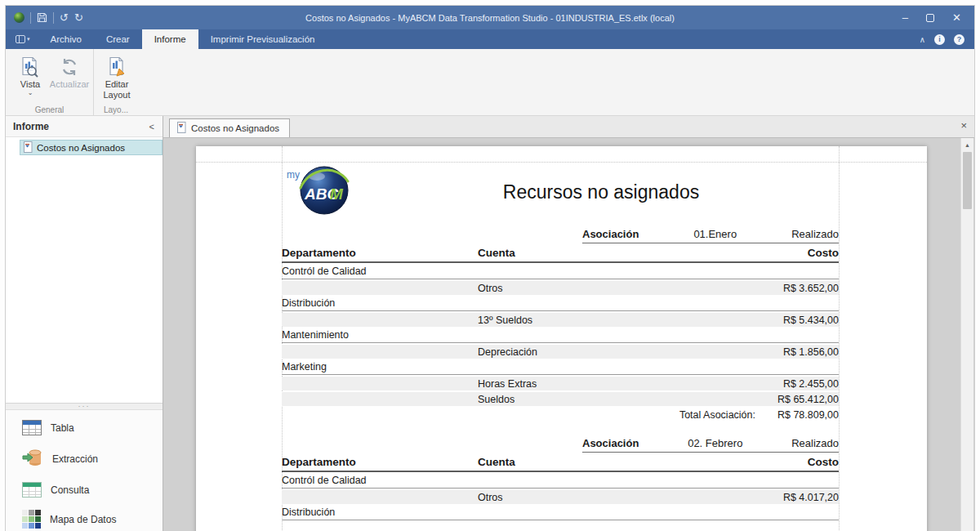 This screenshot has width=980, height=531. I want to click on logo-sphere: ABC M, so click(324, 191).